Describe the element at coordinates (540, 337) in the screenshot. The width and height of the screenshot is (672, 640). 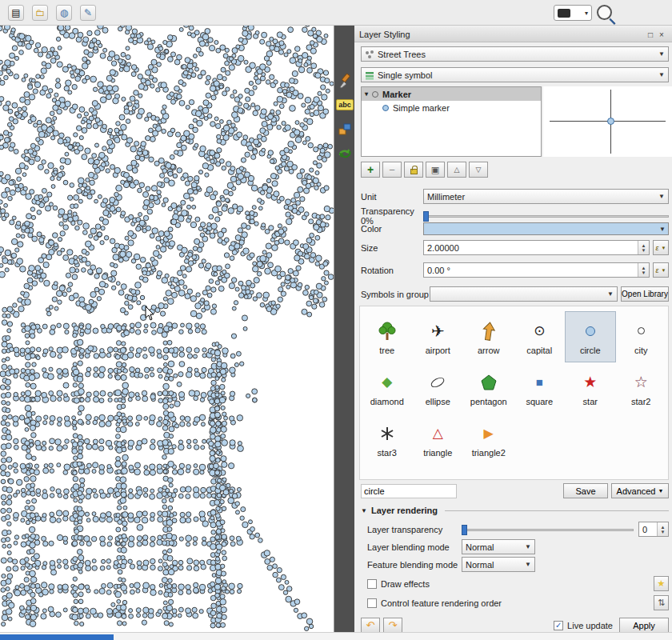
I see `symbol-item-capital: ⊙ capital` at that location.